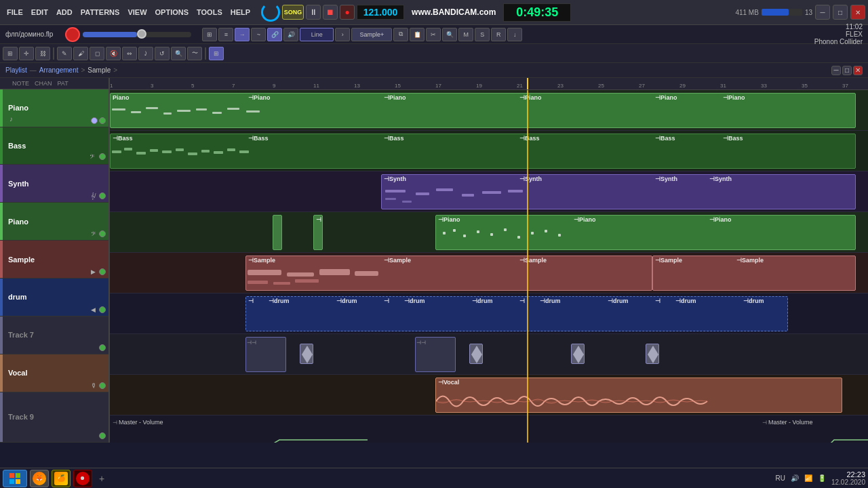  What do you see at coordinates (822, 479) in the screenshot?
I see `battery-icon: 🔋` at bounding box center [822, 479].